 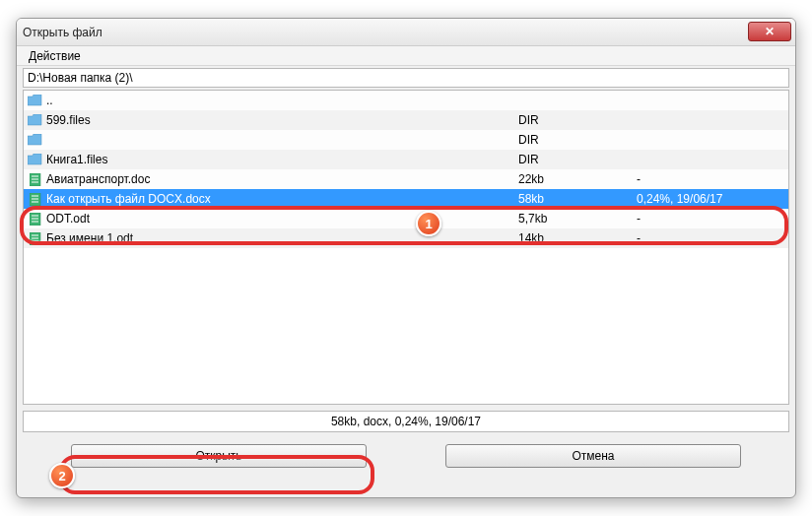 I want to click on button-row: Открыть Отмена, so click(x=406, y=455).